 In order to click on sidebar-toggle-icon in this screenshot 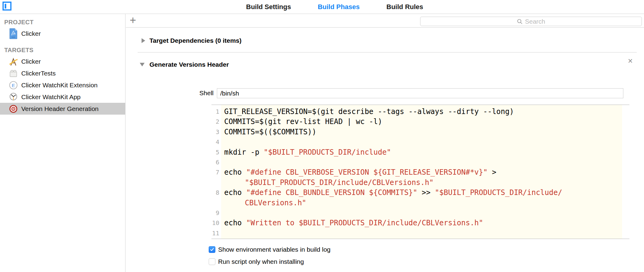, I will do `click(7, 6)`.